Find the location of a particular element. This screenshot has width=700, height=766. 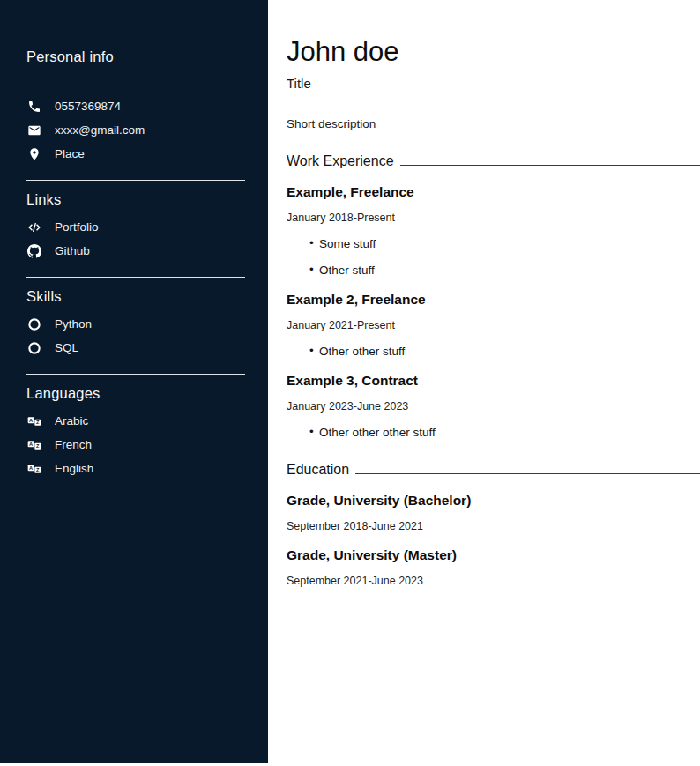

person-name: John doe is located at coordinates (494, 52).